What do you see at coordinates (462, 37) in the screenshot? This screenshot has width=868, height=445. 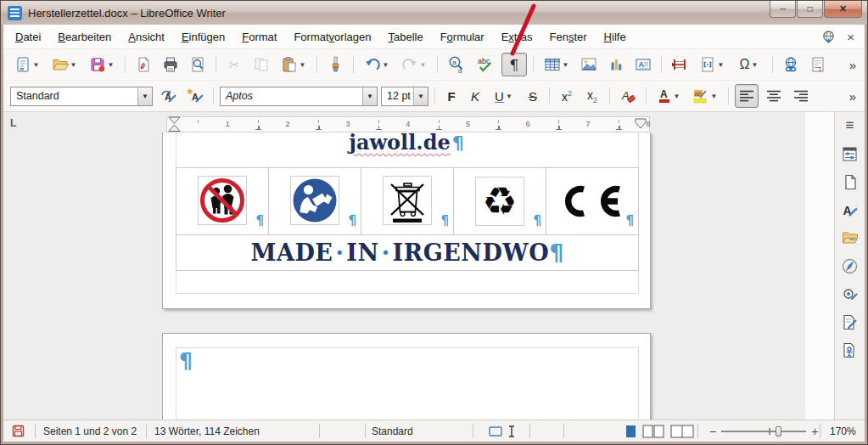 I see `menu-formular: Formular` at bounding box center [462, 37].